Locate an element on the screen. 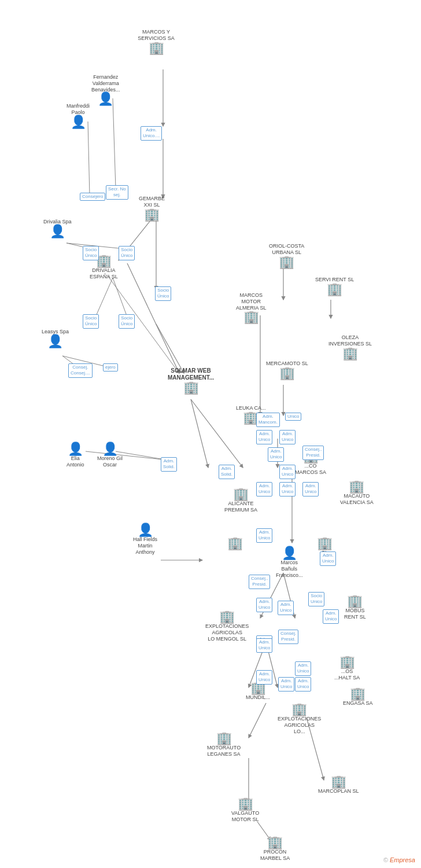 Image resolution: width=421 pixels, height=868 pixels. role-adm-unico-4: Adm.Unico is located at coordinates (276, 455).